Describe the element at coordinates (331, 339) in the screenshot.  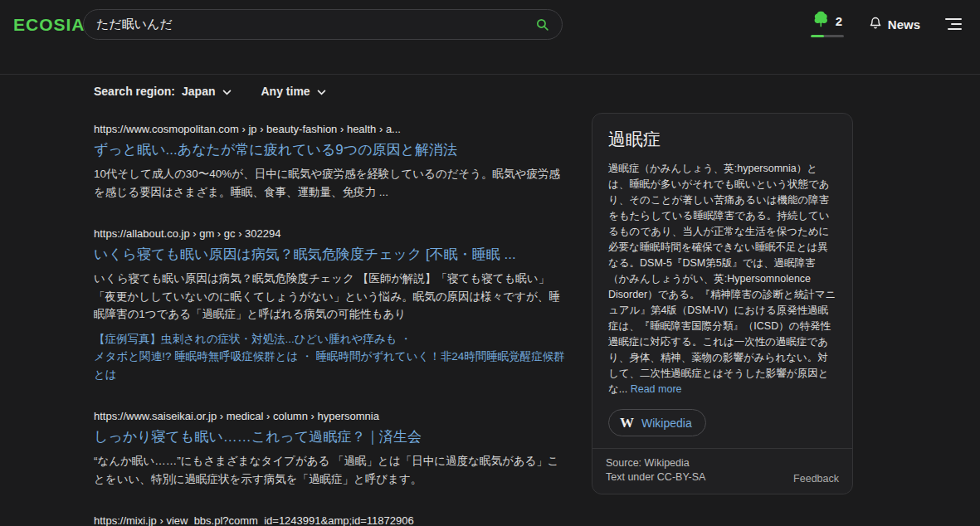
I see `sublink: 【症例写真】虫刺されの症状・対処法...ひどい腫れや痒みも ・` at that location.